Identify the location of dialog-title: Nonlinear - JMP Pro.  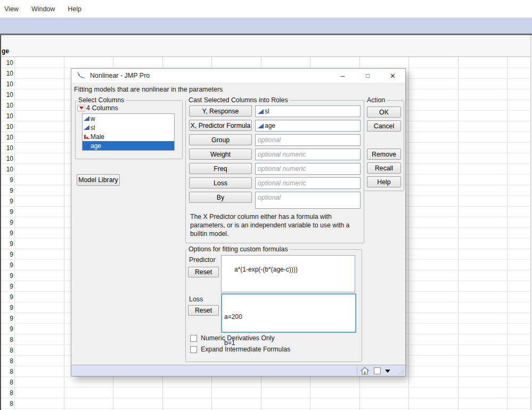
(120, 76).